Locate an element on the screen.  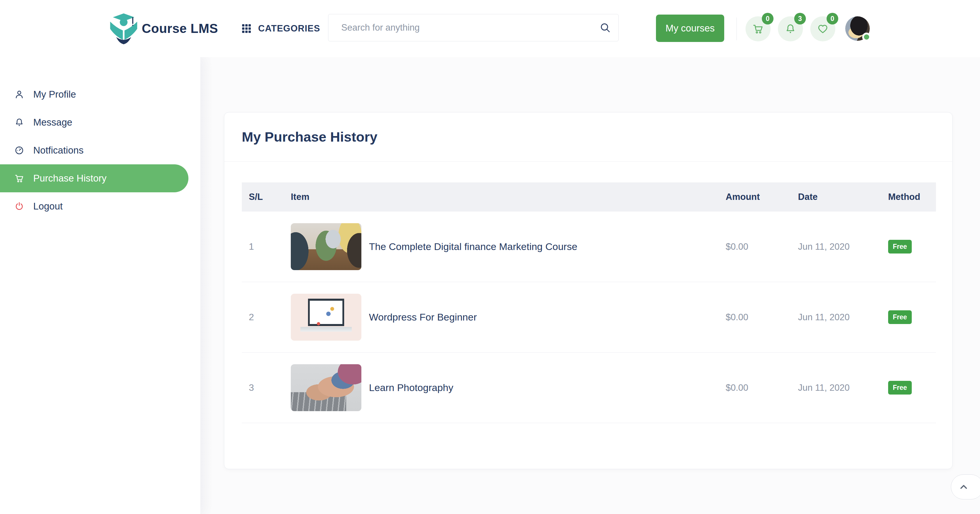
course-title-link: The Complete Digital finance Marketing C… is located at coordinates (473, 247).